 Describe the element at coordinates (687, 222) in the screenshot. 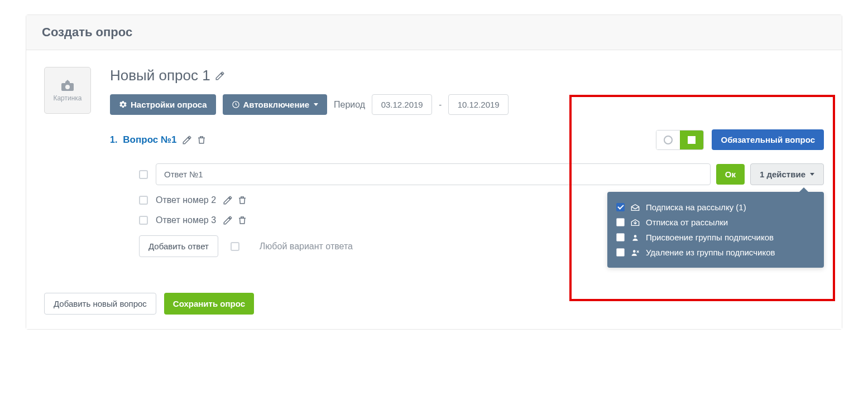

I see `action-label: Отписка от рассылки` at that location.